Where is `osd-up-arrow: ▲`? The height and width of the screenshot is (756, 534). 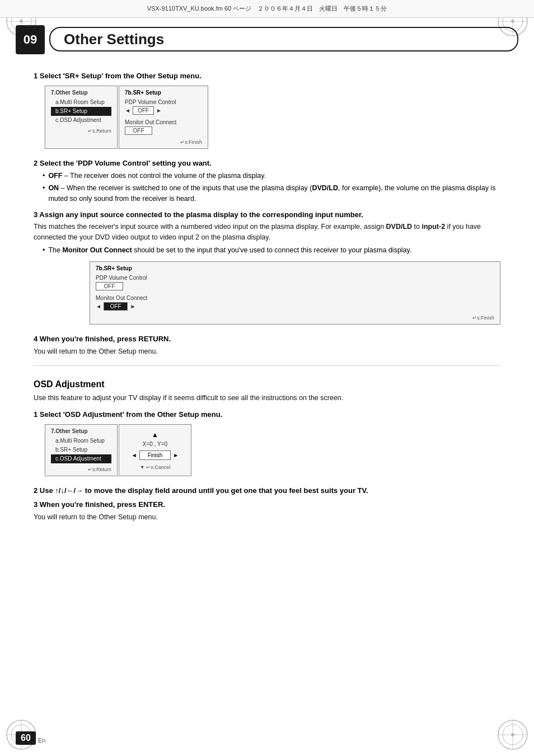 osd-up-arrow: ▲ is located at coordinates (155, 435).